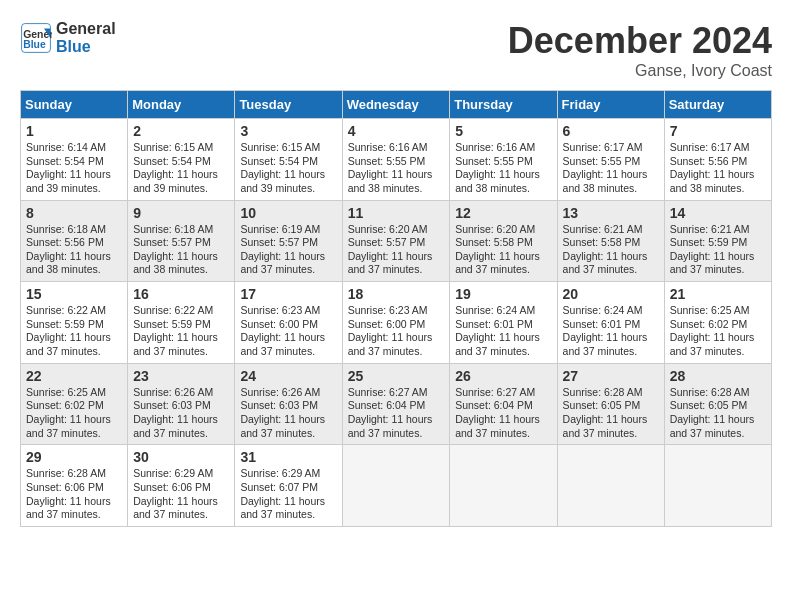 Image resolution: width=792 pixels, height=612 pixels. What do you see at coordinates (606, 250) in the screenshot?
I see `day-info: Sunrise: 6:21 AMSunset: 5:58 PMDaylight:…` at bounding box center [606, 250].